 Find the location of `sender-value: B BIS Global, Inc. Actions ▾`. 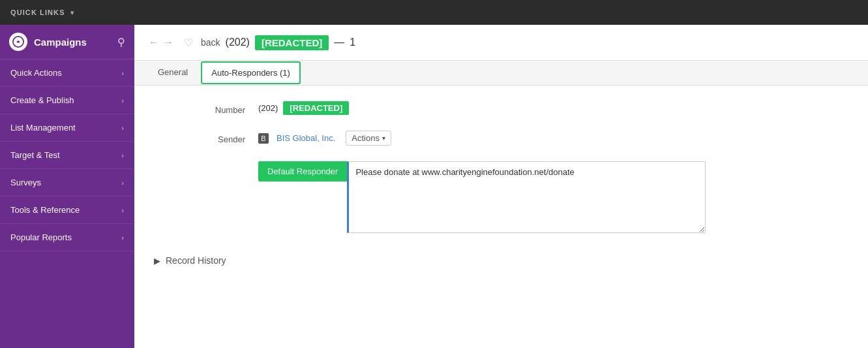

sender-value: B BIS Global, Inc. Actions ▾ is located at coordinates (325, 138).